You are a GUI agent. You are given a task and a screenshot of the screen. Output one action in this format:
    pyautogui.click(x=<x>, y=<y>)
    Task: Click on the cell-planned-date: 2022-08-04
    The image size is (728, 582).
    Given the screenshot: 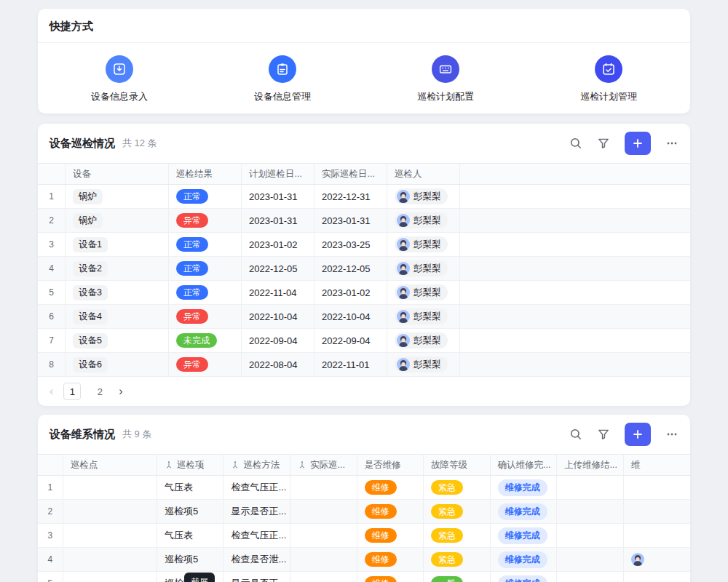 What is the action you would take?
    pyautogui.click(x=278, y=364)
    